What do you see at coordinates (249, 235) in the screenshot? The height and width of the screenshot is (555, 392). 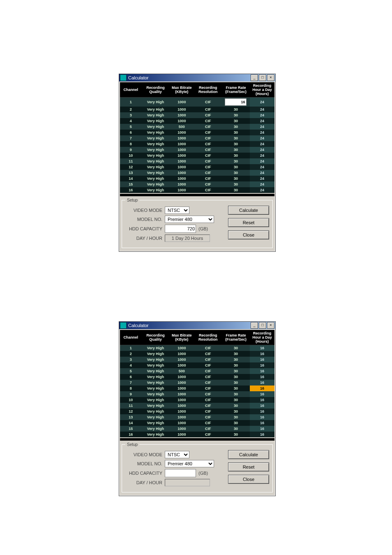 I see `close-button: Close` at bounding box center [249, 235].